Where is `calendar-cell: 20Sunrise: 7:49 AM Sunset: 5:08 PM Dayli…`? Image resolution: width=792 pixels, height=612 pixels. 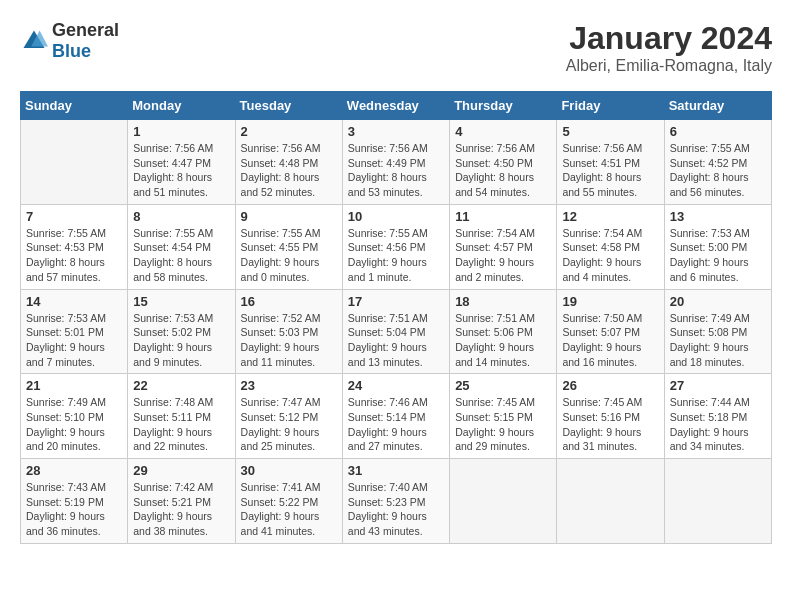 calendar-cell: 20Sunrise: 7:49 AM Sunset: 5:08 PM Dayli… is located at coordinates (718, 332).